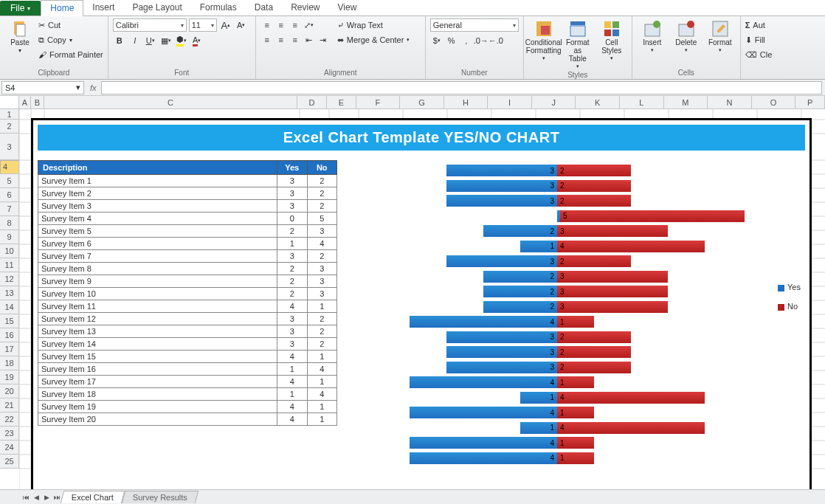 The width and height of the screenshot is (825, 504). What do you see at coordinates (323, 40) in the screenshot?
I see `indent-increase-button: ⇥` at bounding box center [323, 40].